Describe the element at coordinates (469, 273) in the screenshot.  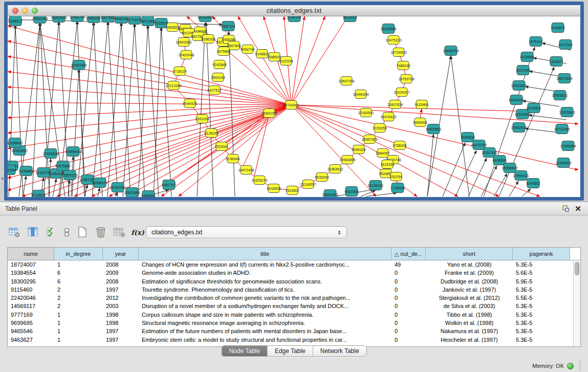
I see `table-cell: Franke et al. (2009)` at that location.